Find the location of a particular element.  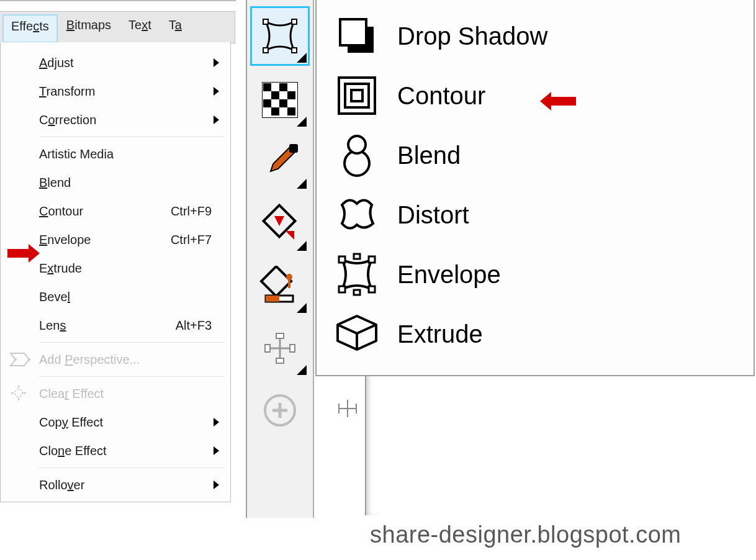

menu-item-label: Copy Effect is located at coordinates (135, 422).